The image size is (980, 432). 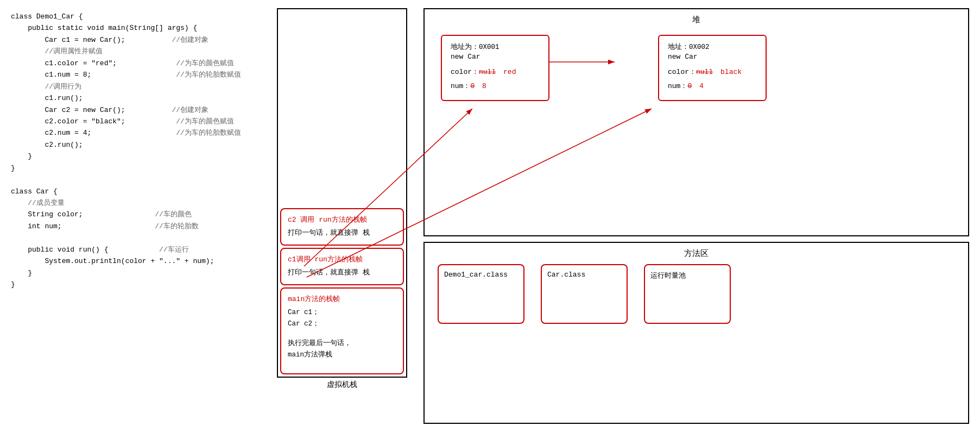 What do you see at coordinates (342, 193) in the screenshot?
I see `stack-outer: c2 调用 run方法的栈帧 打印一句话，就直接弹 栈 c1调用 run方法的栈…` at bounding box center [342, 193].